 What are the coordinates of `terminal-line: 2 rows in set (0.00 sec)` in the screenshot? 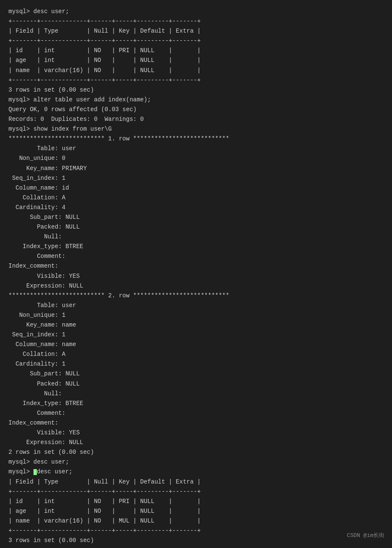 It's located at (196, 452).